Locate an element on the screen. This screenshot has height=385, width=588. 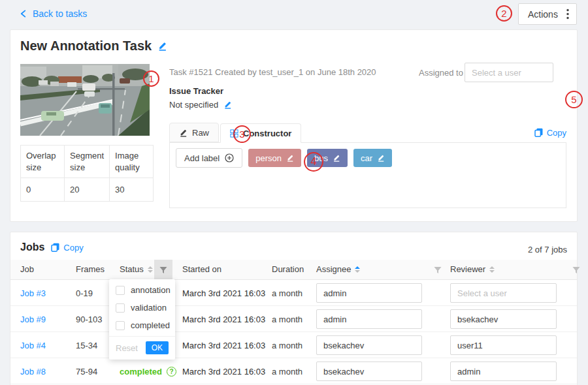
labels-copy-button: Copy is located at coordinates (550, 133).